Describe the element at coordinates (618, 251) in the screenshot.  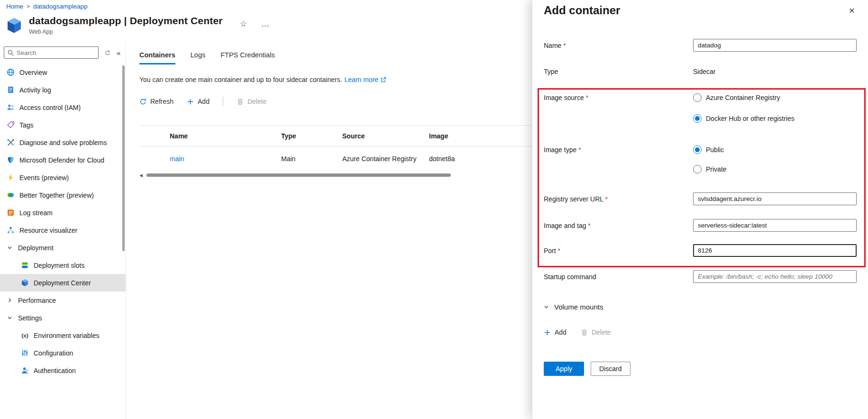
I see `port-label: Port` at that location.